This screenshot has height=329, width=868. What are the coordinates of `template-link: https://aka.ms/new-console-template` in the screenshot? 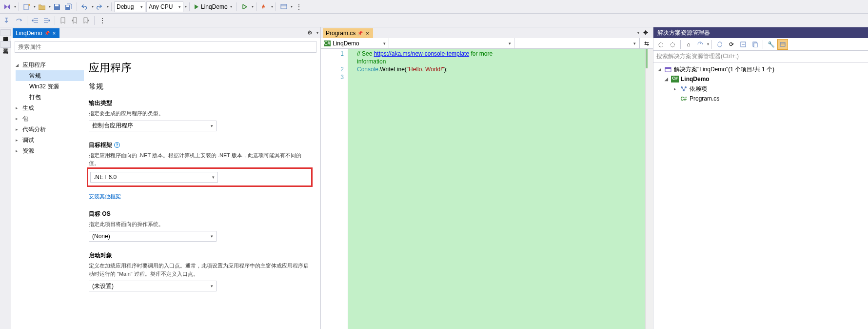 It's located at (421, 54).